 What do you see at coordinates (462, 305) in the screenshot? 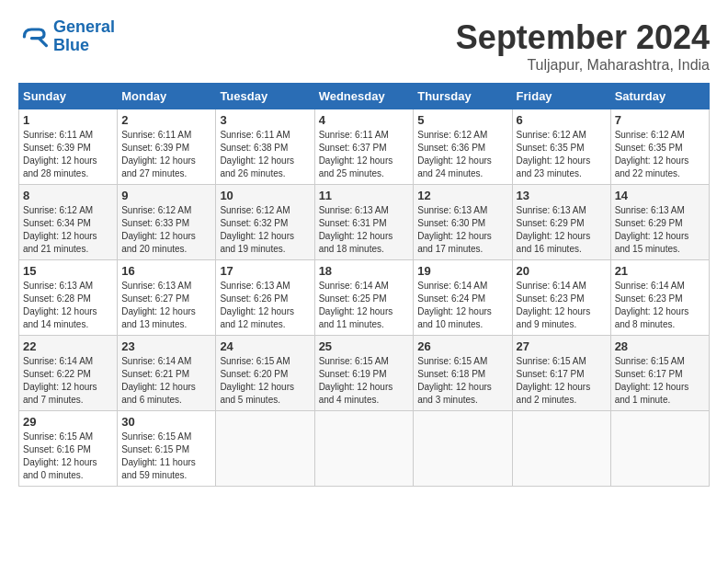
I see `day-info: Sunrise: 6:14 AMSunset: 6:24 PMDaylight:…` at bounding box center [462, 305].